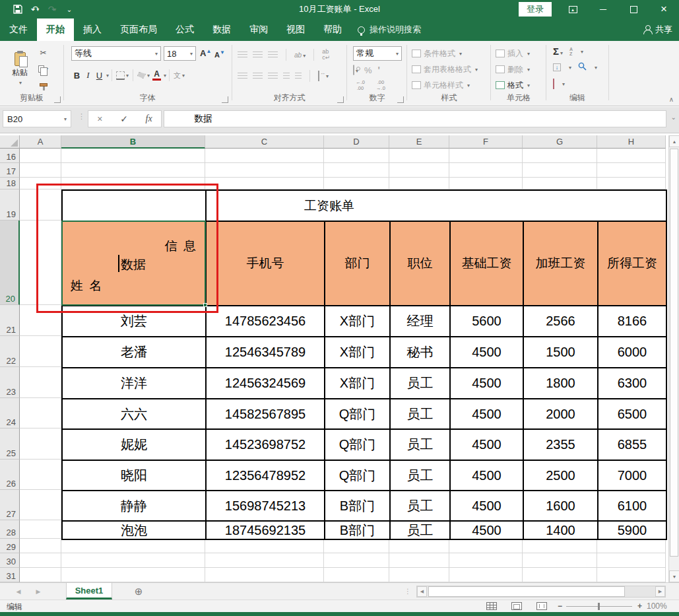 The image size is (679, 616). What do you see at coordinates (135, 531) in the screenshot?
I see `cell-B28: 泡泡` at bounding box center [135, 531].